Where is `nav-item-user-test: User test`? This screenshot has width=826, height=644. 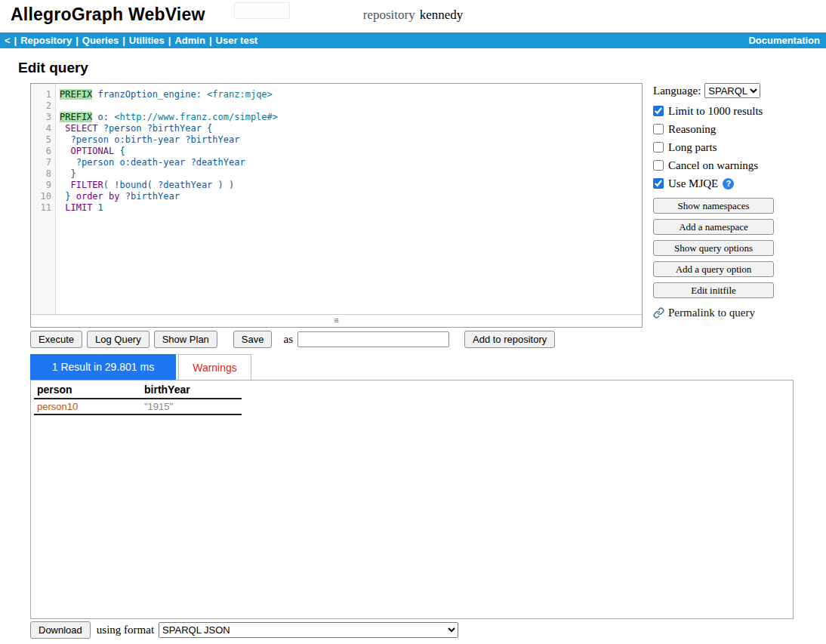
nav-item-user-test: User test is located at coordinates (237, 41).